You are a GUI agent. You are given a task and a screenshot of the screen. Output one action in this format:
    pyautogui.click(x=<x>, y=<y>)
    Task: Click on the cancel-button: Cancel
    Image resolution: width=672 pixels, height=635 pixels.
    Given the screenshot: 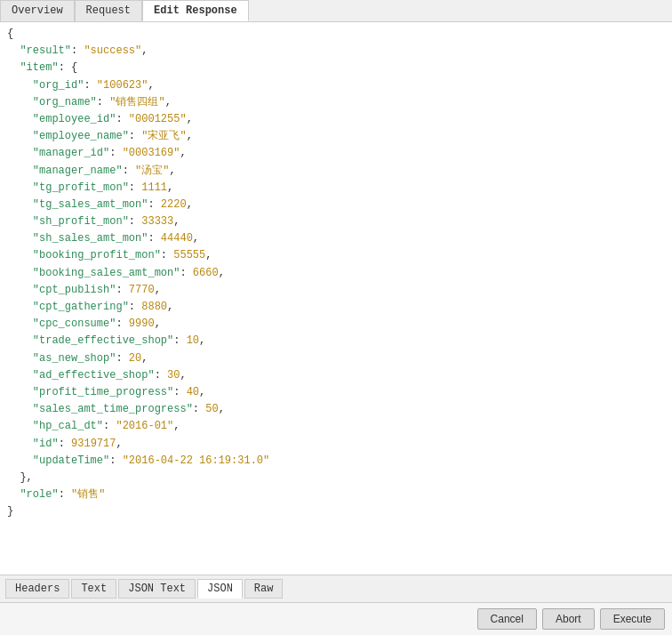 What is the action you would take?
    pyautogui.click(x=507, y=619)
    